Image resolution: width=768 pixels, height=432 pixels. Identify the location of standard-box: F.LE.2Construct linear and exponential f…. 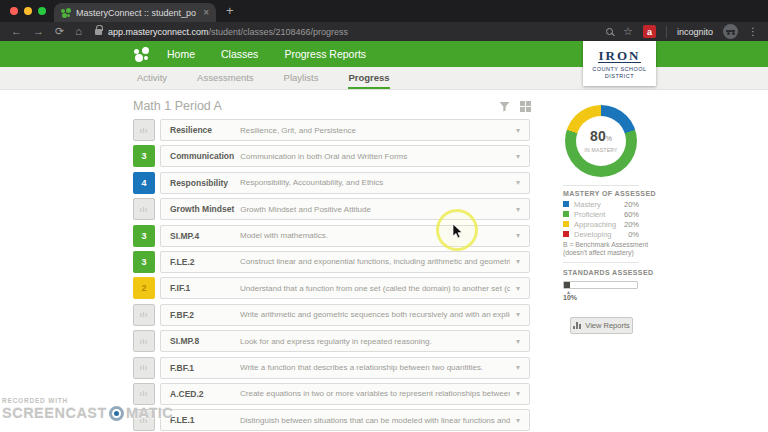
(345, 262).